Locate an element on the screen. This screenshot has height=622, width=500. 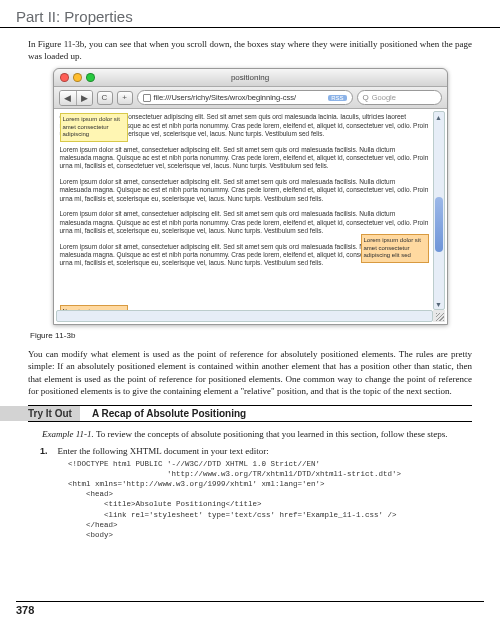
zoom-icon is located at coordinates (90, 78).